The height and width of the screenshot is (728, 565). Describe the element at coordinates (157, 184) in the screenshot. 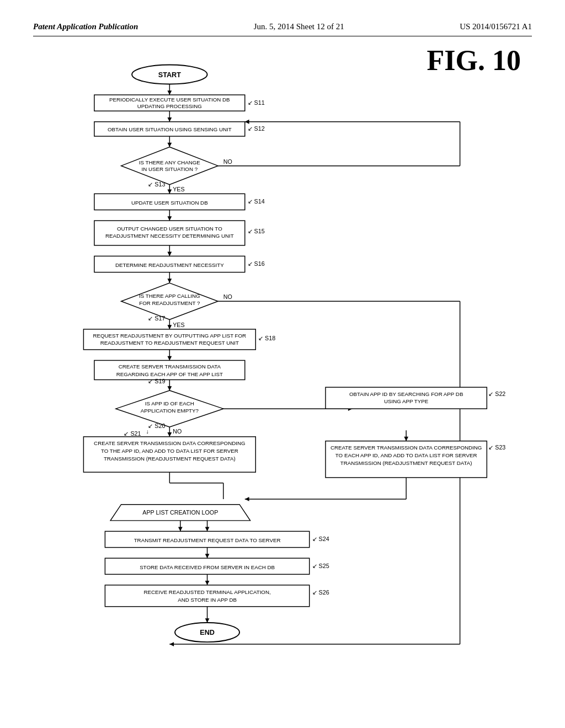

I see `svg-text: ↙ S13` at that location.